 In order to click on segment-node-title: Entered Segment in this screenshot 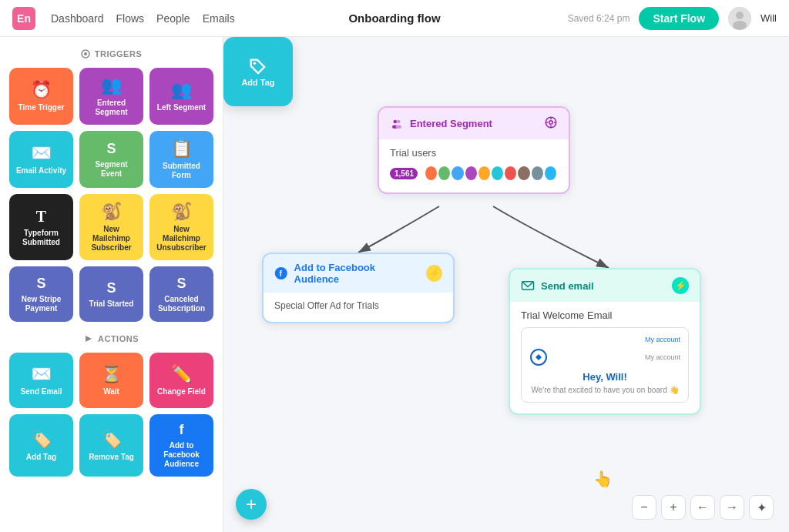, I will do `click(452, 123)`.